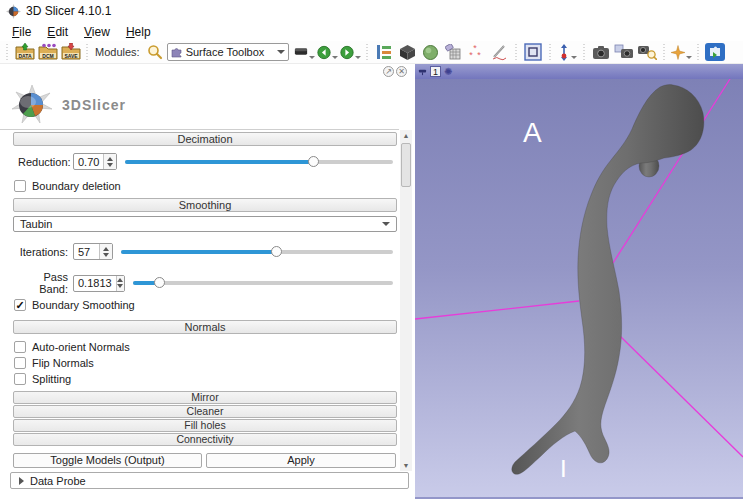 This screenshot has width=743, height=502. I want to click on orientation-label-inferior: I, so click(564, 469).